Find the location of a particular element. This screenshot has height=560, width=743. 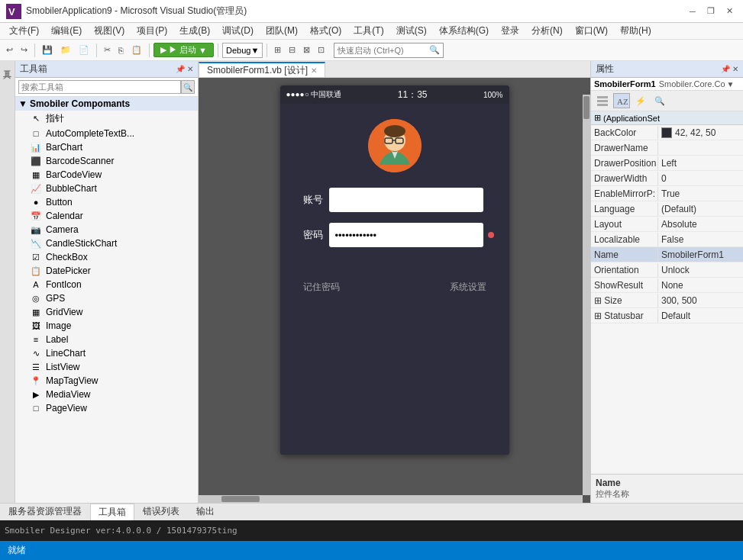

menu-arch: 体系结构(G) is located at coordinates (464, 31).